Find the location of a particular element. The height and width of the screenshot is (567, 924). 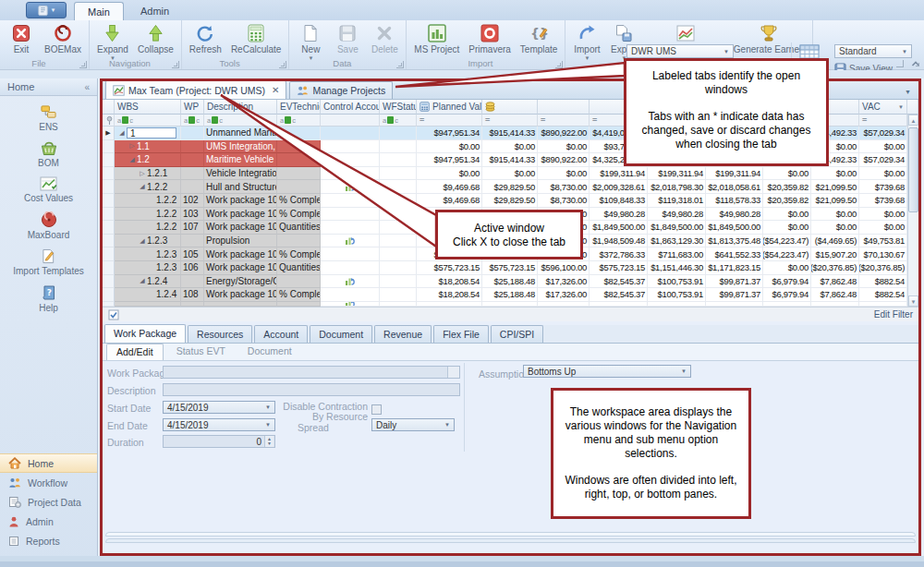

description-cell: Work package 102 is located at coordinates (240, 201).